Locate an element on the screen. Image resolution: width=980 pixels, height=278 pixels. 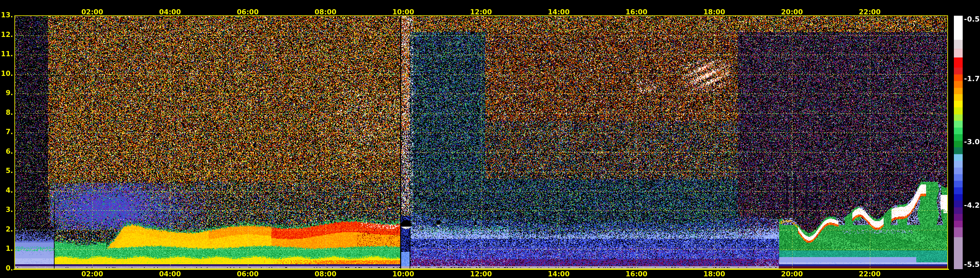
colorbar-tick: -0.50 is located at coordinates (972, 19).